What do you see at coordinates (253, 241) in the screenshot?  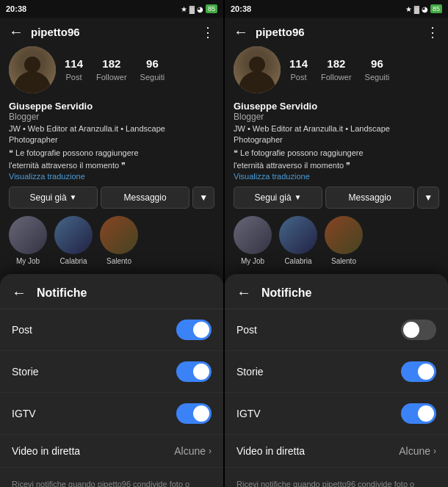 I see `highlight-1-right: My Job` at bounding box center [253, 241].